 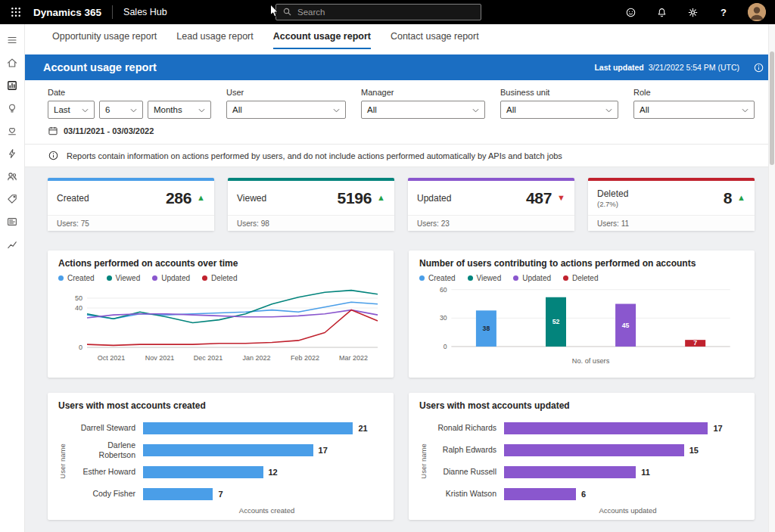 I want to click on bar-category-label: Ralph Edwards, so click(x=468, y=450).